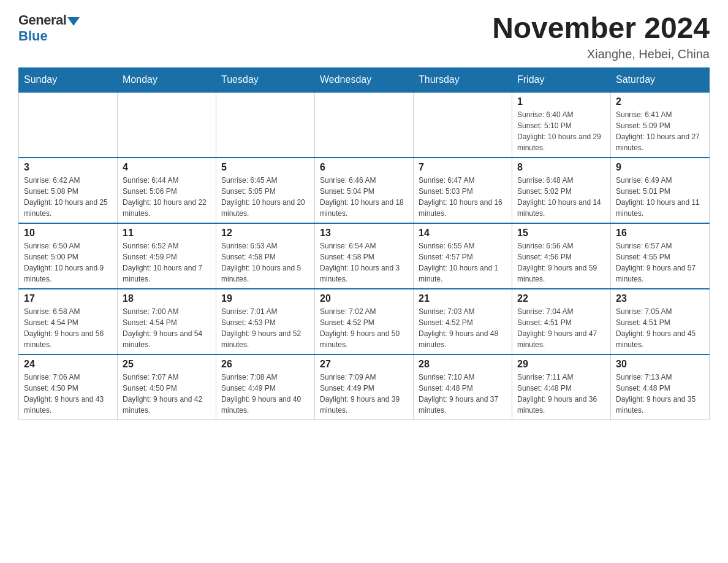 The image size is (728, 563). I want to click on day-number: 4, so click(167, 167).